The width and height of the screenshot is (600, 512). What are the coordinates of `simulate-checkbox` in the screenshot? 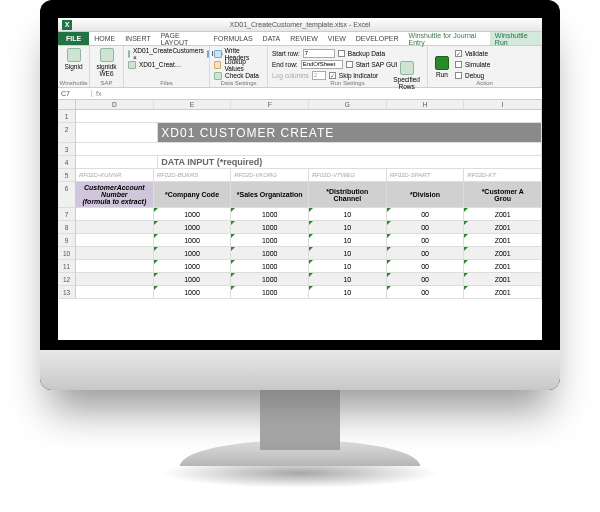 It's located at (458, 64).